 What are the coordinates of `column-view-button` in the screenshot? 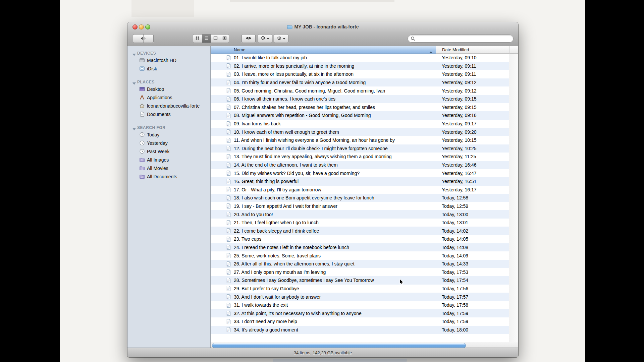 It's located at (215, 39).